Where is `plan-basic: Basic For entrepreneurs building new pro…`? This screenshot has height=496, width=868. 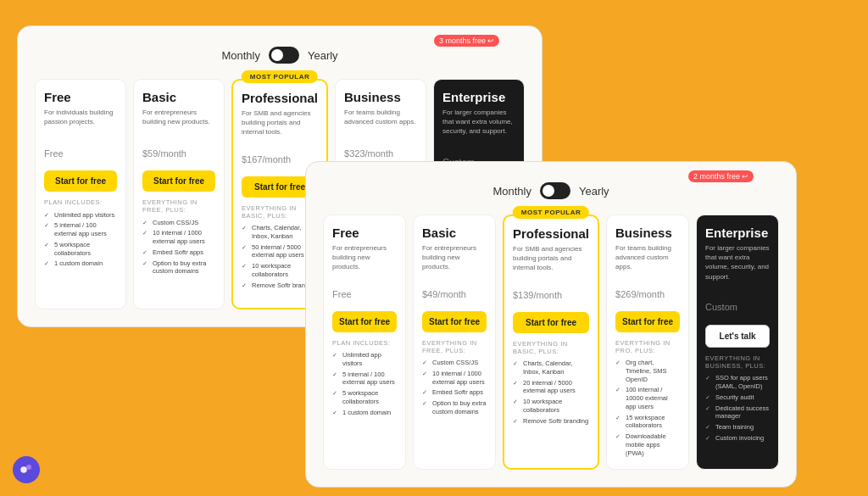
plan-basic: Basic For entrepreneurs building new pro… is located at coordinates (179, 194).